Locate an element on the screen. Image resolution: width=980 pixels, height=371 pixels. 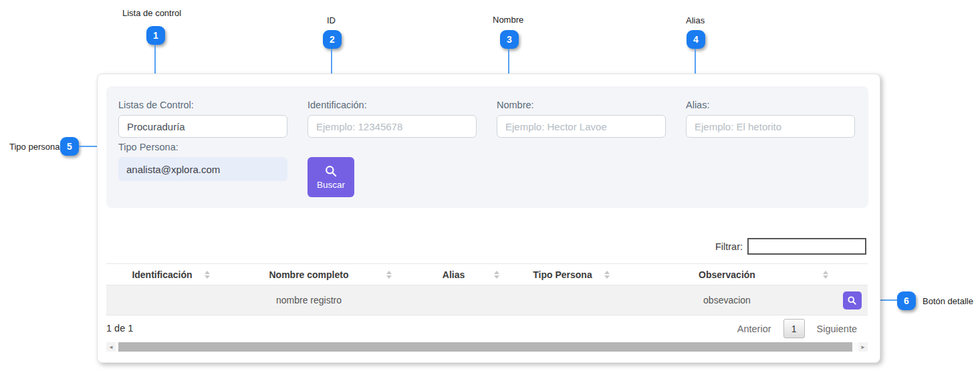
callout-label-lista-de-control: Lista de control is located at coordinates (152, 13).